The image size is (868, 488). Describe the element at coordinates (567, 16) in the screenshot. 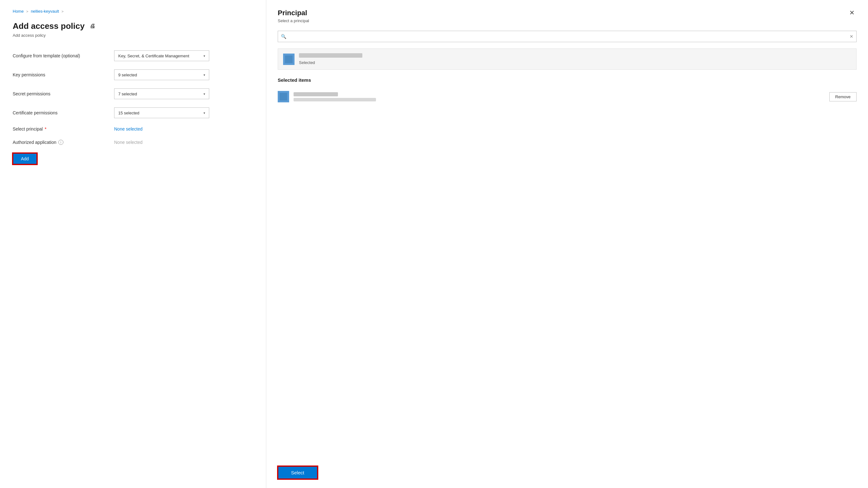

I see `panel-header: Principal Select a principal ✕` at that location.